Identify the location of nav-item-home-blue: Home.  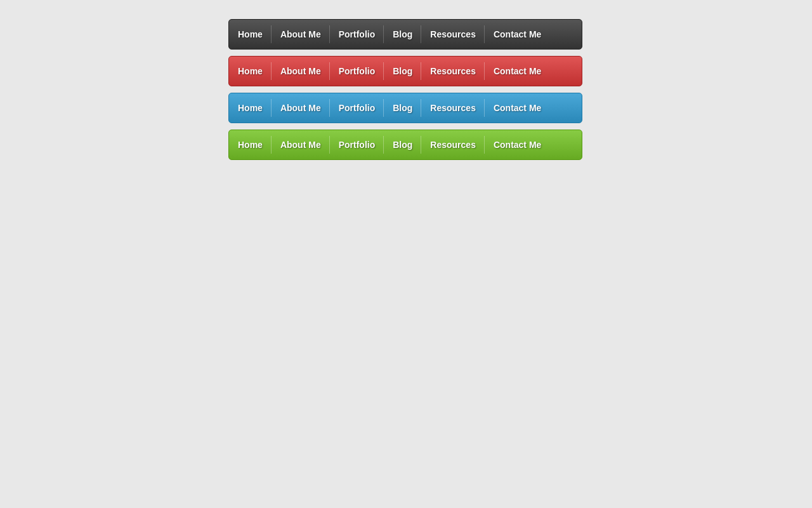
(250, 108).